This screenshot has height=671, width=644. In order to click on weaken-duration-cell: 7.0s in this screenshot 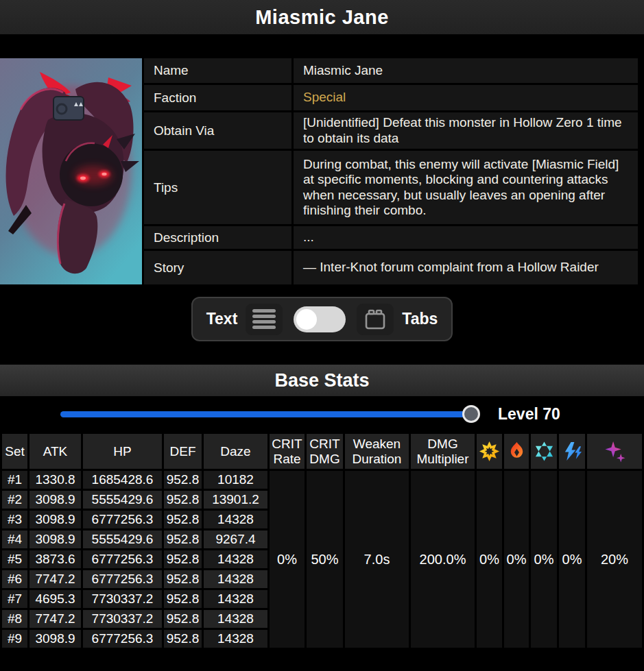, I will do `click(377, 559)`.